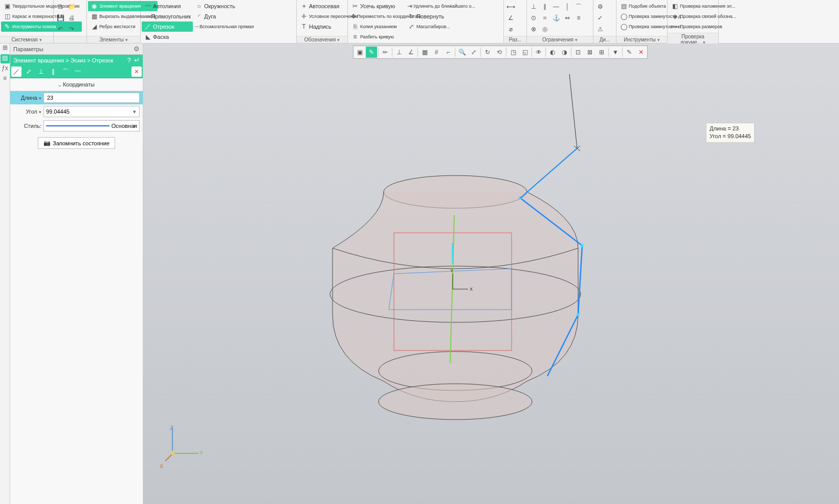 The height and width of the screenshot is (504, 839). Describe the element at coordinates (322, 21) in the screenshot. I see `ribbon-group-annotations: ⌖Автоосевая ✛Условное пересечение TНадпи…` at that location.